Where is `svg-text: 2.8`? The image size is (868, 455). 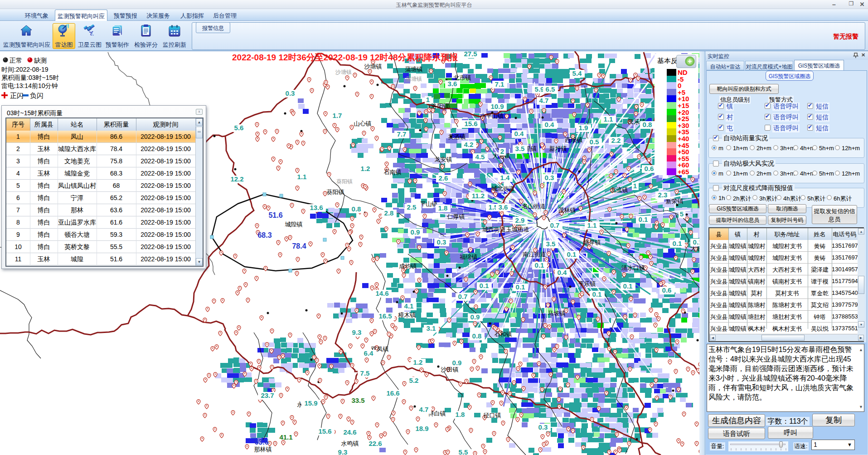 svg-text: 2.8 is located at coordinates (389, 213).